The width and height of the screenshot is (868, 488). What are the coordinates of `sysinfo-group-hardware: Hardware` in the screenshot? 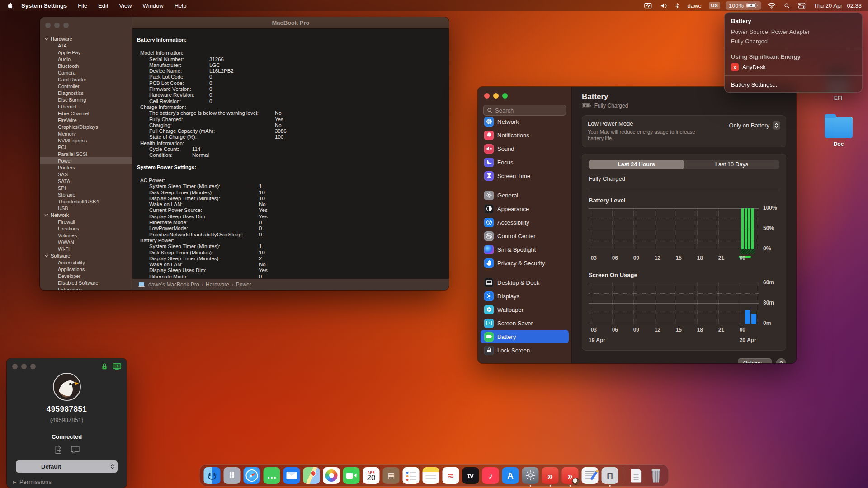 It's located at (86, 39).